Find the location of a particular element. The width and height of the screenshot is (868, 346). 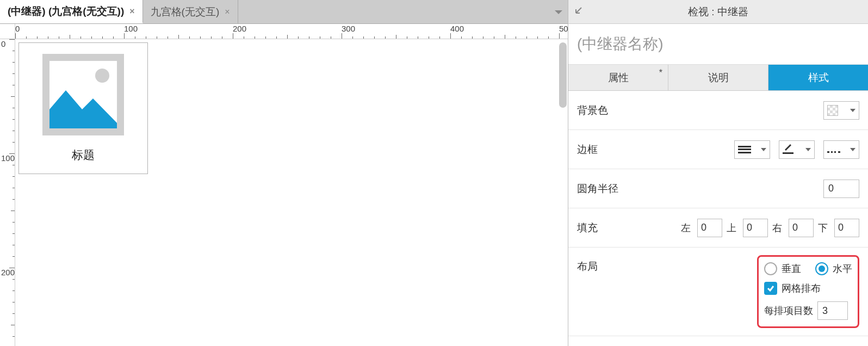

label-radius: 圆角半径 is located at coordinates (610, 189).